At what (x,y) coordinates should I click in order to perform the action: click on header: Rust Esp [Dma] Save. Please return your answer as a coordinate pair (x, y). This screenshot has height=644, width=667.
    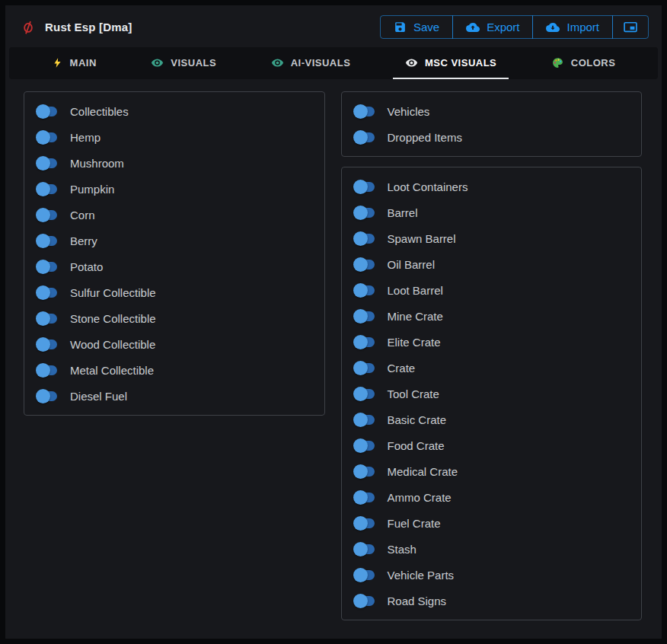
    Looking at the image, I should click on (334, 26).